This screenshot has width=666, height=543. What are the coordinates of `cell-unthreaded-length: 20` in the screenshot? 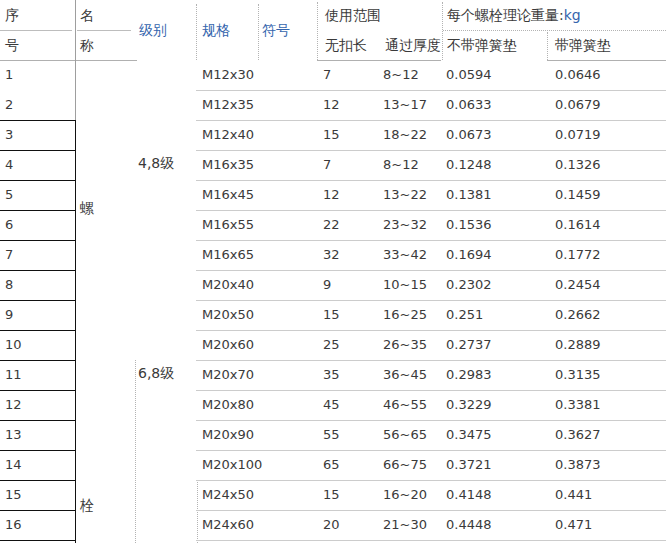 It's located at (332, 525).